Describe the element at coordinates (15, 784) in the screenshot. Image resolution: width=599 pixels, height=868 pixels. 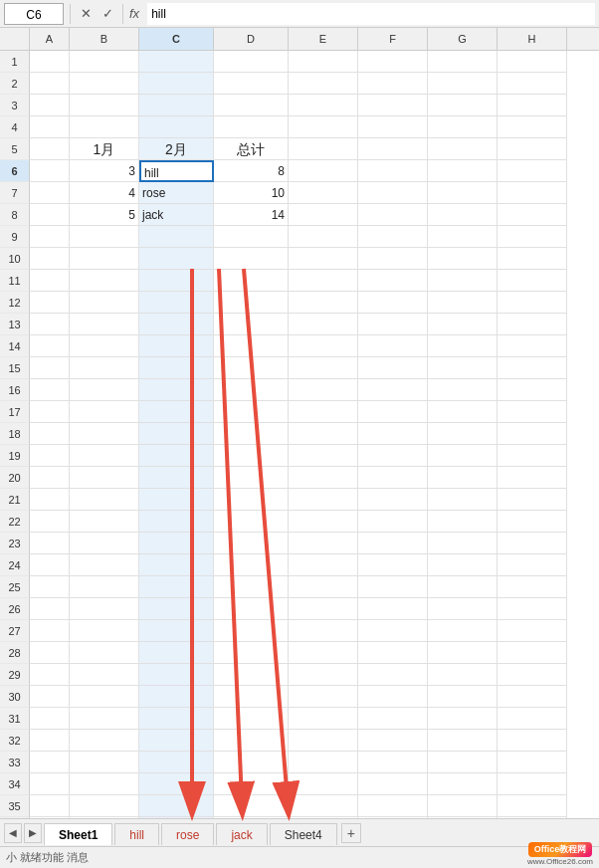
I see `row-number-34: 34` at that location.